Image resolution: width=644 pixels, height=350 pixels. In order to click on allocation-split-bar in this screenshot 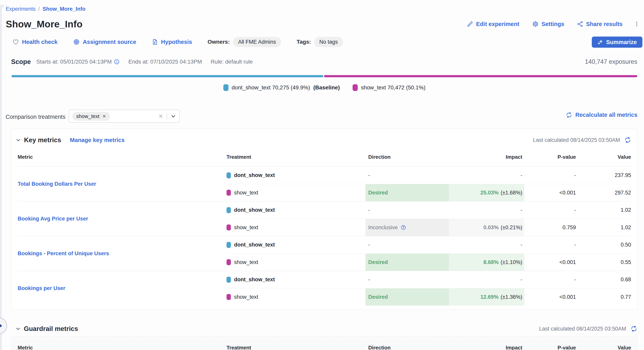, I will do `click(324, 76)`.